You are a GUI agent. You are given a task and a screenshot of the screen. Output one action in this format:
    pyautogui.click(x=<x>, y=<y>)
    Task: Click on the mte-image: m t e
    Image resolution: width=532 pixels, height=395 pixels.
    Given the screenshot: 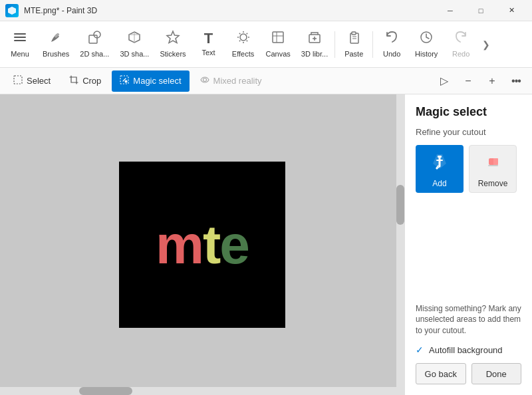 What is the action you would take?
    pyautogui.click(x=202, y=245)
    